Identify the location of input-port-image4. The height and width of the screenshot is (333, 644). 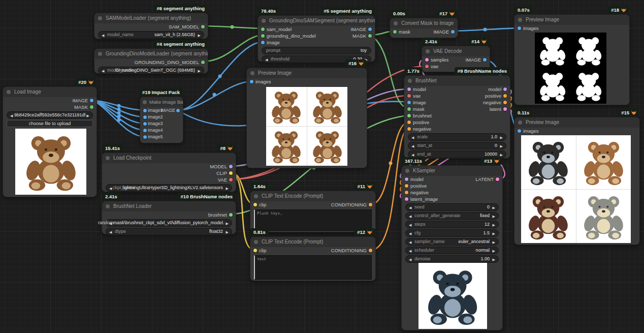
(145, 130).